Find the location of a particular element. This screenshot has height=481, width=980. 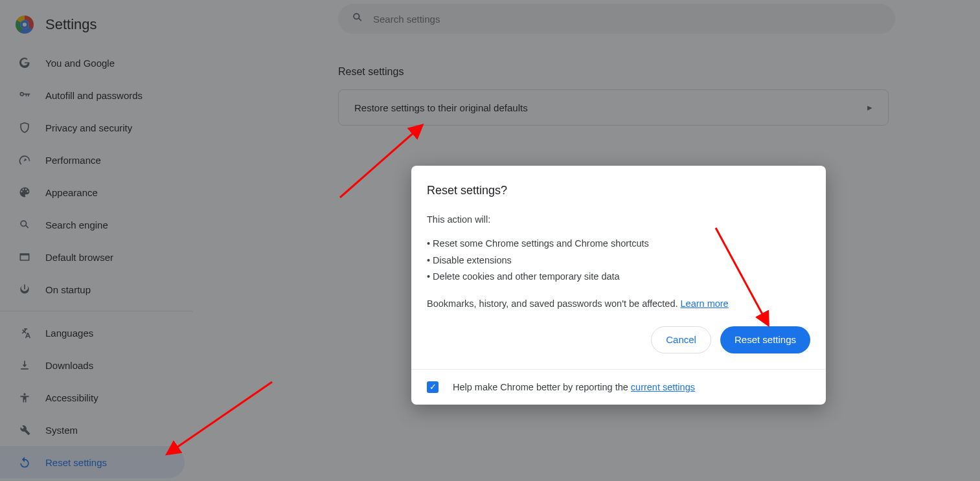

dialog-body: This action will: • Reset some Chrome se… is located at coordinates (619, 262).